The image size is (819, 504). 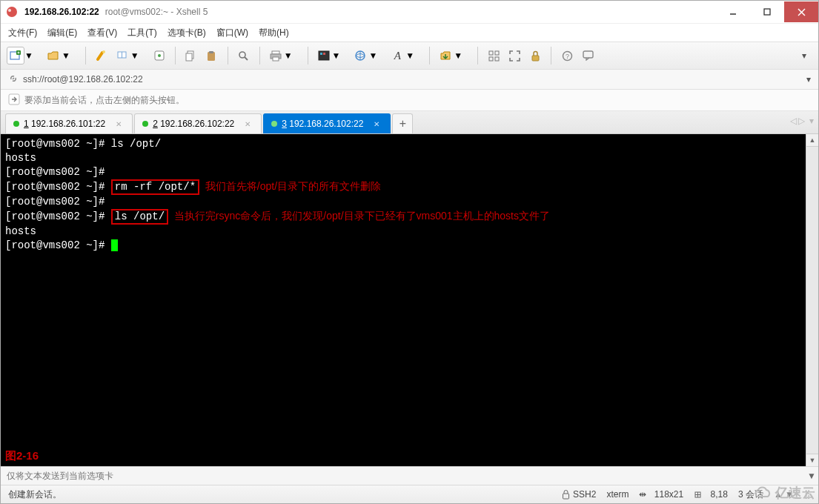 What do you see at coordinates (187, 33) in the screenshot?
I see `menu-tabs: 选项卡(B)` at bounding box center [187, 33].